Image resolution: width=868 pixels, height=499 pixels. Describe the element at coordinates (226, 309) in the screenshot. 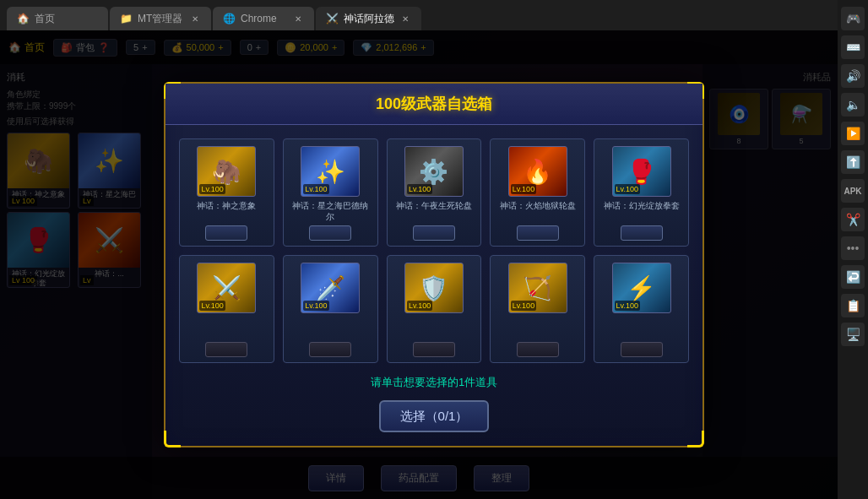

I see `item-slot-6: ⚔️ Lv.100` at that location.